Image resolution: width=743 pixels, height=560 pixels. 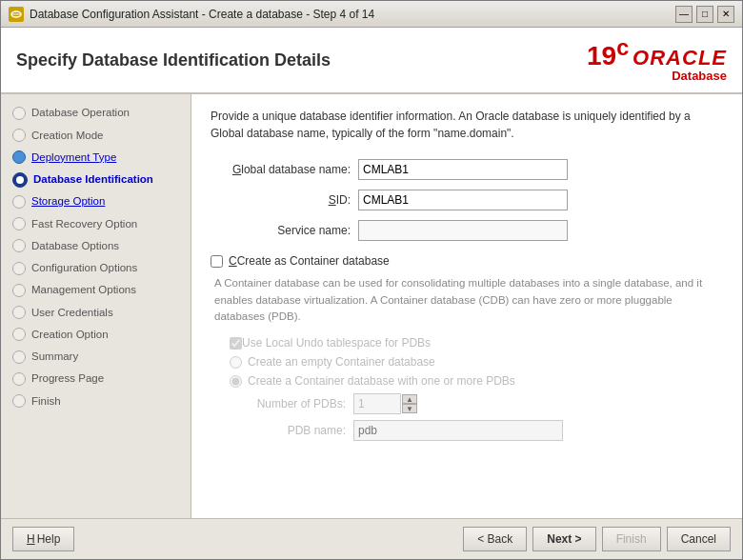 What do you see at coordinates (19, 157) in the screenshot?
I see `bullet-deployment-type` at bounding box center [19, 157].